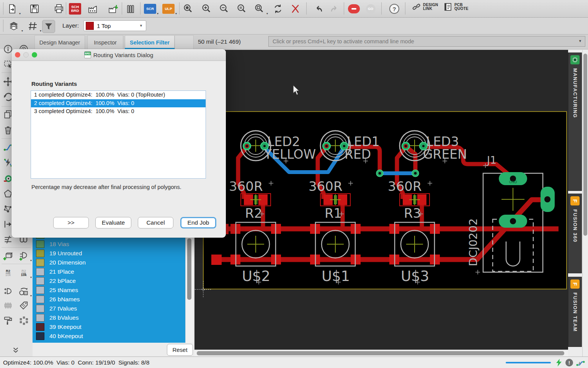 The height and width of the screenshot is (368, 588). Describe the element at coordinates (34, 55) in the screenshot. I see `zoom-window-icon` at that location.